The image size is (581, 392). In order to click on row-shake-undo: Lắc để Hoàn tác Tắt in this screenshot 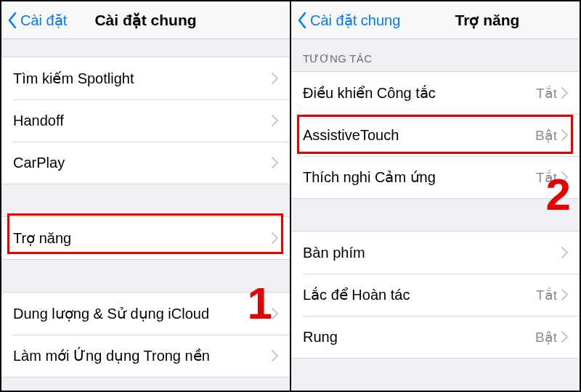, I will do `click(436, 295)`.